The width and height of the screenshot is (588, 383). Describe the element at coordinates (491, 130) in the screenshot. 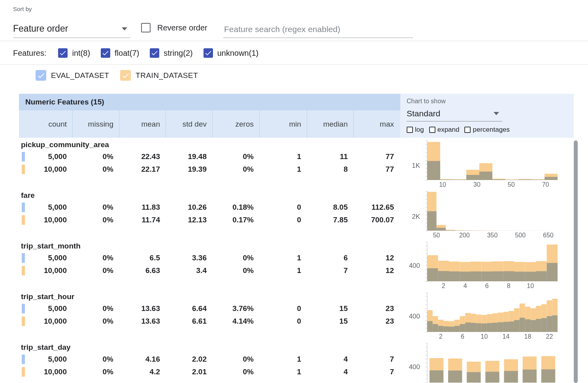

I see `chart-option-label: percentages` at that location.